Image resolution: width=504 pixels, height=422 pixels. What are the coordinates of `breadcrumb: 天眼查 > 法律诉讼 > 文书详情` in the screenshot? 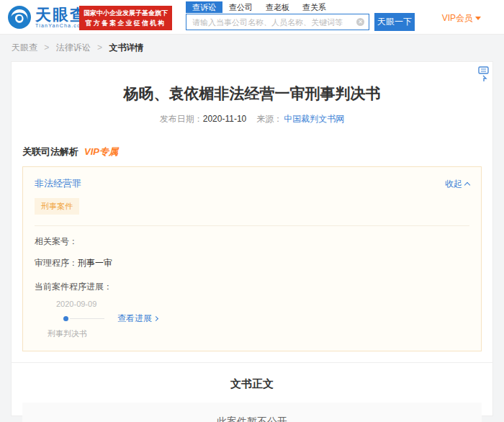 It's located at (252, 48).